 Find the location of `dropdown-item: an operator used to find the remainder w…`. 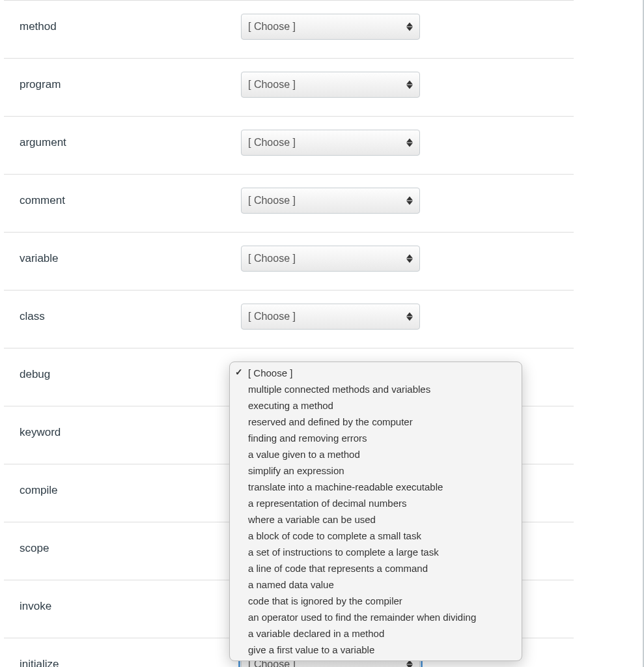

dropdown-item: an operator used to find the remainder w… is located at coordinates (376, 617).